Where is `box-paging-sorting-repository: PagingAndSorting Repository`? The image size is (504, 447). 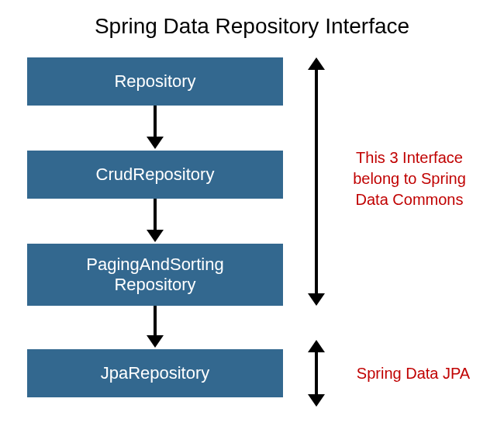
box-paging-sorting-repository: PagingAndSorting Repository is located at coordinates (155, 275).